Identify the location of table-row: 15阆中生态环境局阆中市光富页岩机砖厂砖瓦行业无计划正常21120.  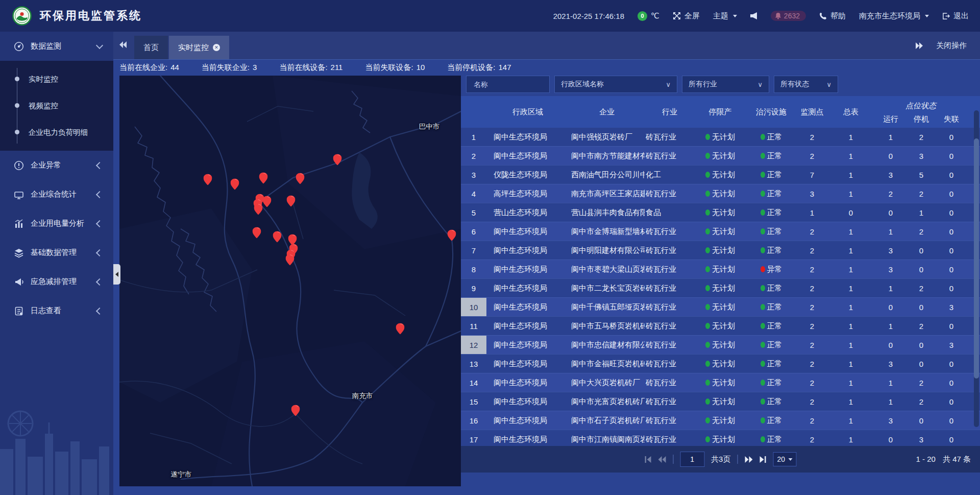
(721, 402).